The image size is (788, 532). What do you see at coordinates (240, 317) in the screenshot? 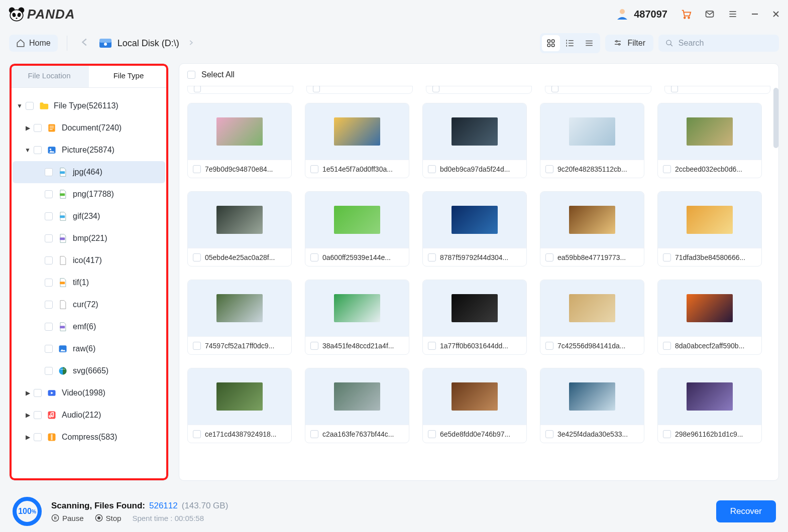
I see `file-card: 74597cf52a17ff0dc9...` at bounding box center [240, 317].